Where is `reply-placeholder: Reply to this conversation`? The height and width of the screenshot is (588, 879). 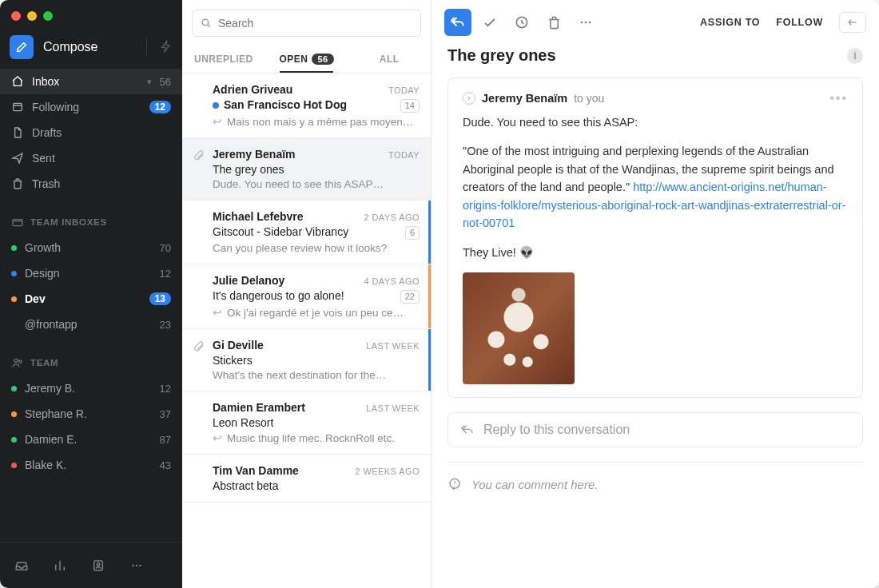 reply-placeholder: Reply to this conversation is located at coordinates (556, 430).